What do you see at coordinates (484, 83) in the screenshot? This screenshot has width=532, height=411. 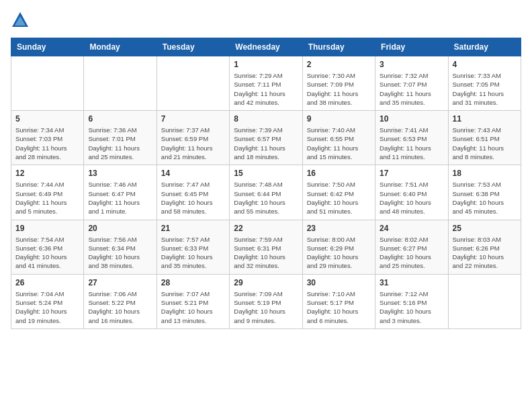 I see `calendar-cell: 4Sunrise: 7:33 AM Sunset: 7:05 PM Daylig…` at bounding box center [484, 83].